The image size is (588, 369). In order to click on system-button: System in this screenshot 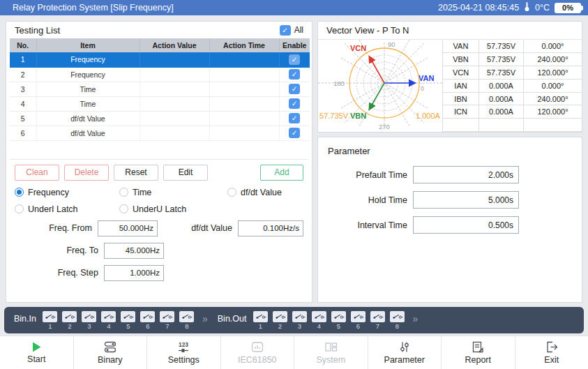, I will do `click(331, 353)`.